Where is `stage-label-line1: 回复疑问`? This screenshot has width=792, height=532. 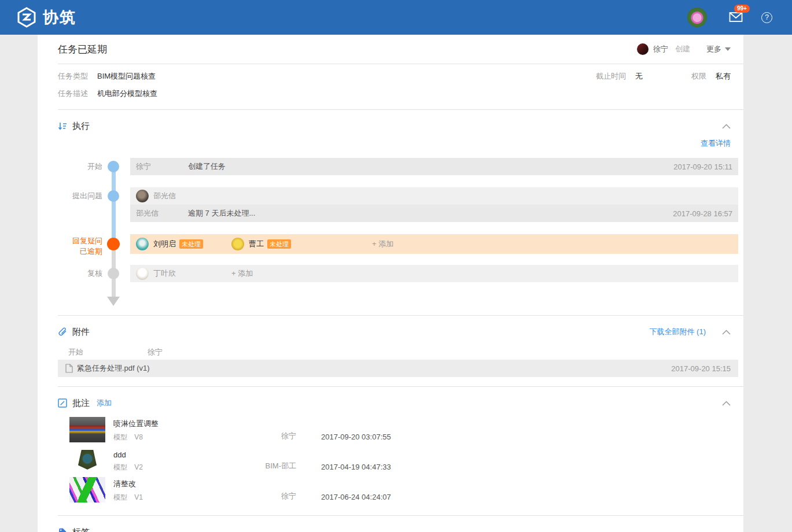 stage-label-line1: 回复疑问 is located at coordinates (87, 241).